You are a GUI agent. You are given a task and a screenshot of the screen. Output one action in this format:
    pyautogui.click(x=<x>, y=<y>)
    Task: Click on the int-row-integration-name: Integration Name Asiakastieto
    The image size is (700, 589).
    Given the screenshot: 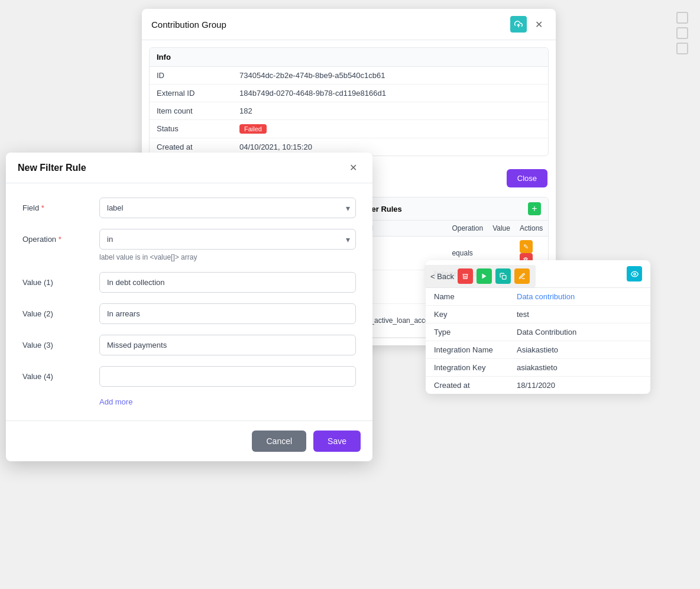 What is the action you would take?
    pyautogui.click(x=538, y=350)
    